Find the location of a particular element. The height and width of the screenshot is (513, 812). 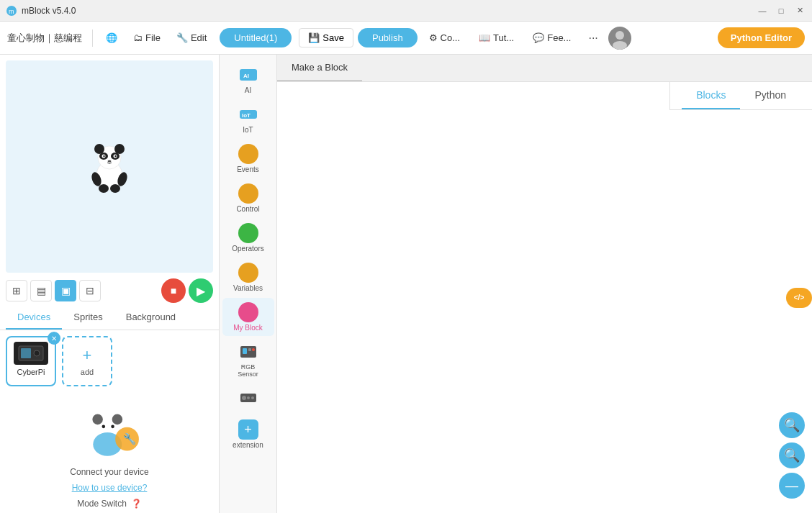

layout-btn-4: ⊟ is located at coordinates (90, 291).